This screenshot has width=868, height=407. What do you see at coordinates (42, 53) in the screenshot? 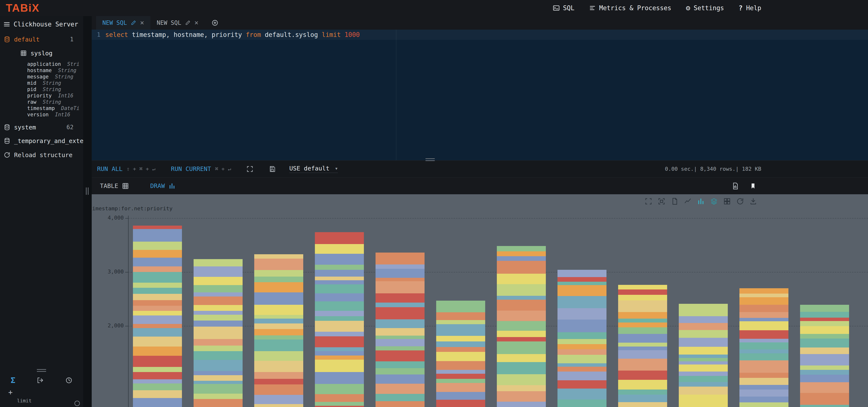
I see `sidebar-item-syslog-table: syslog` at bounding box center [42, 53].